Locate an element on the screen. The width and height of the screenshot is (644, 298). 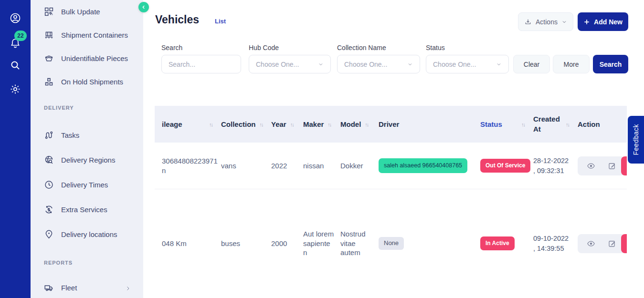
cell-maker: Aut lorem sapiente n is located at coordinates (322, 243).